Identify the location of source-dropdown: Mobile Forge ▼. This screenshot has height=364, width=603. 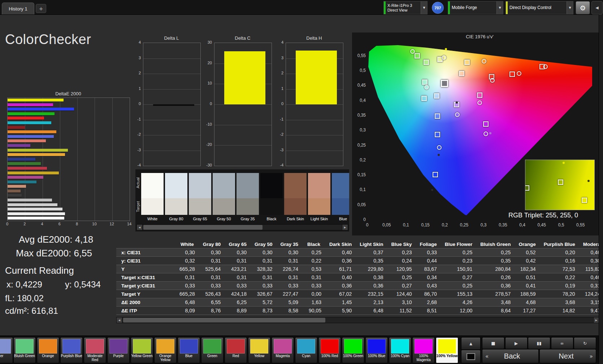
(476, 8).